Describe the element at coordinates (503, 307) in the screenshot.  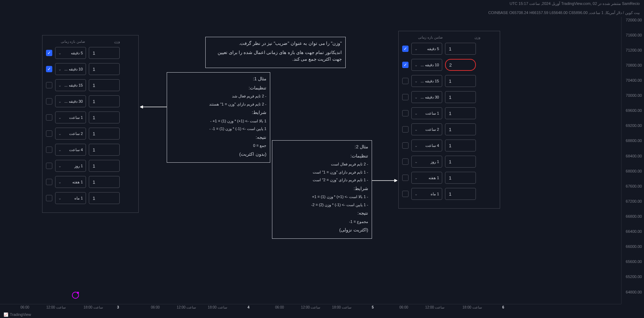
I see `x-tick: 6` at that location.